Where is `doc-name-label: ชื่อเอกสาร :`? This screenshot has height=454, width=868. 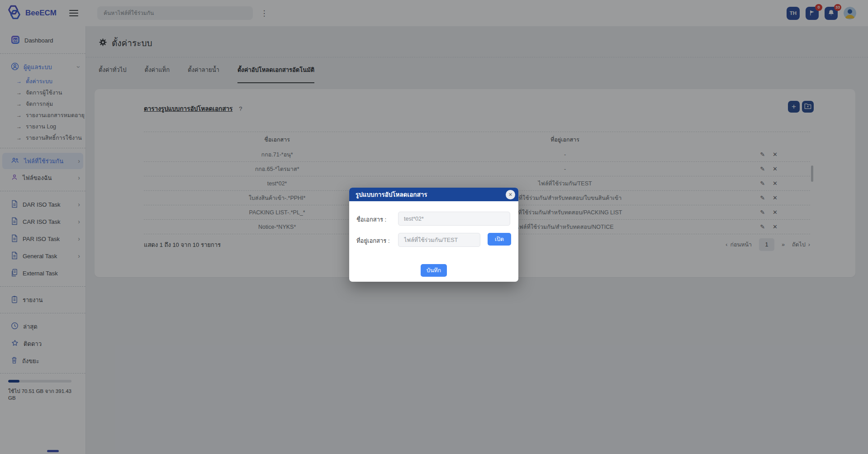 doc-name-label: ชื่อเอกสาร : is located at coordinates (371, 220).